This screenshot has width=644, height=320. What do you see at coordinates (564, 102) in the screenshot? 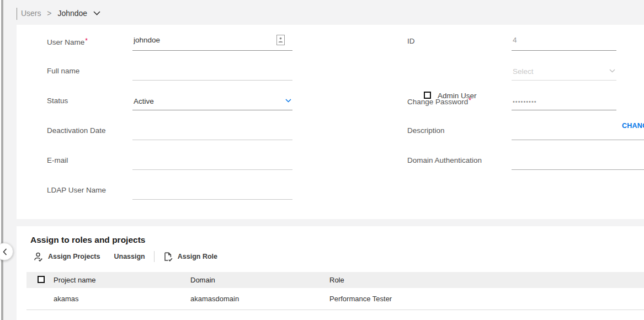
I see `password-field: •••••••••` at bounding box center [564, 102].